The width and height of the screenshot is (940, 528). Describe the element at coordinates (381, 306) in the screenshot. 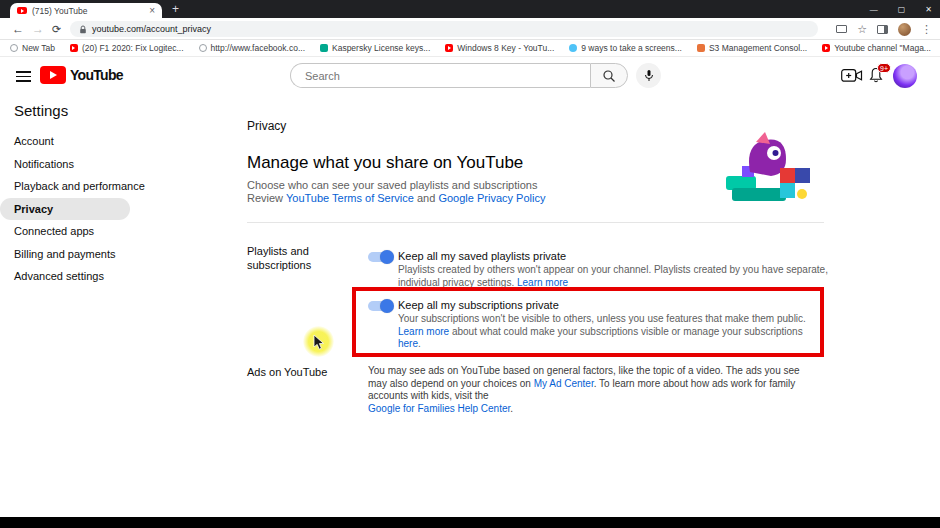

I see `subscriptions-private-toggle` at that location.